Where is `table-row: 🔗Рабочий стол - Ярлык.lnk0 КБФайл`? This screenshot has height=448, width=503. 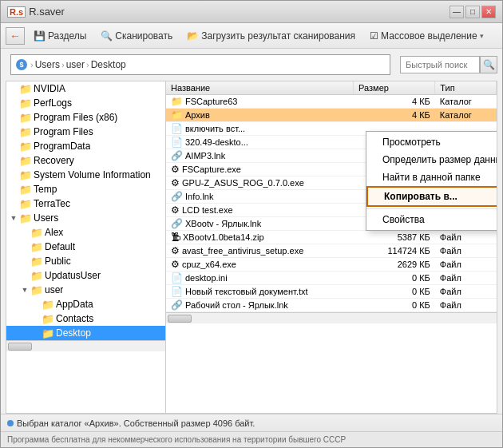
table-row: 🔗Рабочий стол - Ярлык.lnk0 КБФайл is located at coordinates (331, 305).